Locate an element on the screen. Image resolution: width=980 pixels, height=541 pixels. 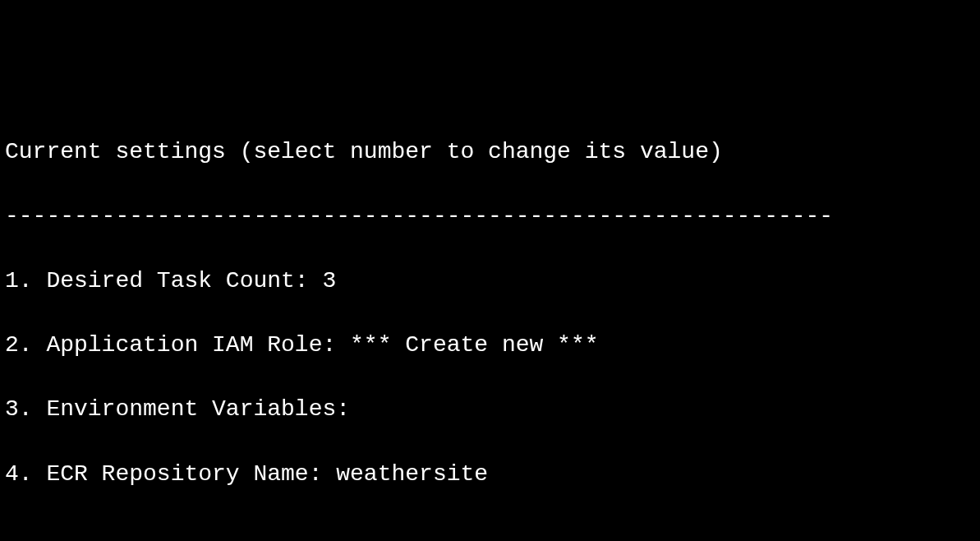
settings-header: Current settings (select number to chang… is located at coordinates (490, 151).